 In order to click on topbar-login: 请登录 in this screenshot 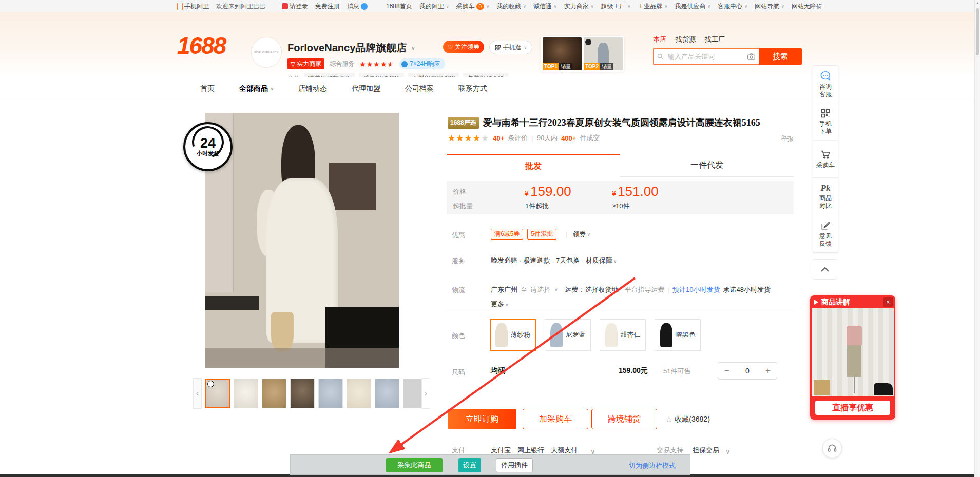, I will do `click(295, 6)`.